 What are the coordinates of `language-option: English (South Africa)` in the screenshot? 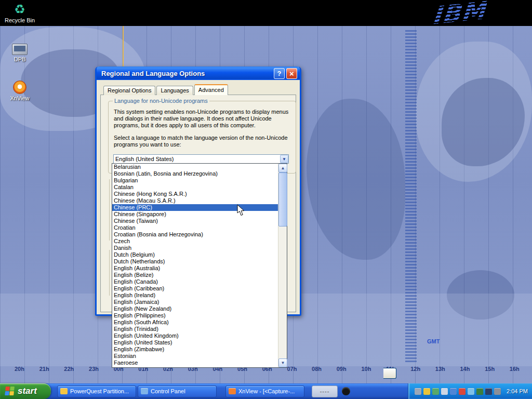 It's located at (195, 322).